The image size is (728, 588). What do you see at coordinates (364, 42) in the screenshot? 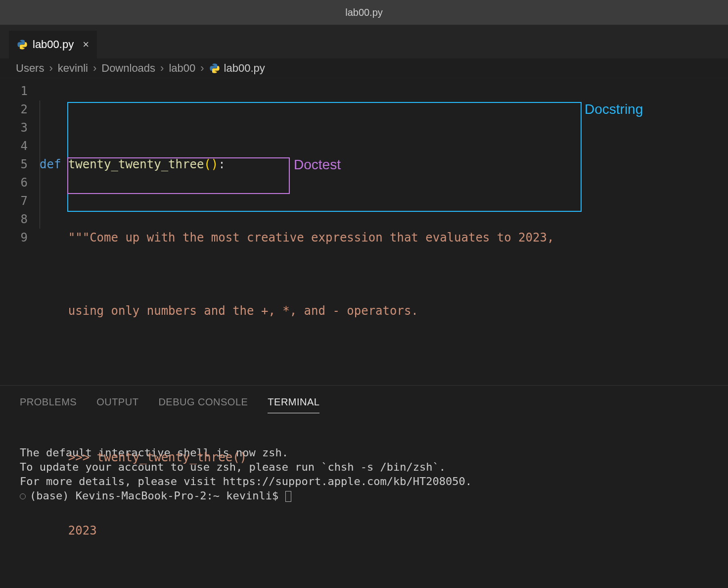
I see `editor-tab-bar: lab00.py ×` at bounding box center [364, 42].